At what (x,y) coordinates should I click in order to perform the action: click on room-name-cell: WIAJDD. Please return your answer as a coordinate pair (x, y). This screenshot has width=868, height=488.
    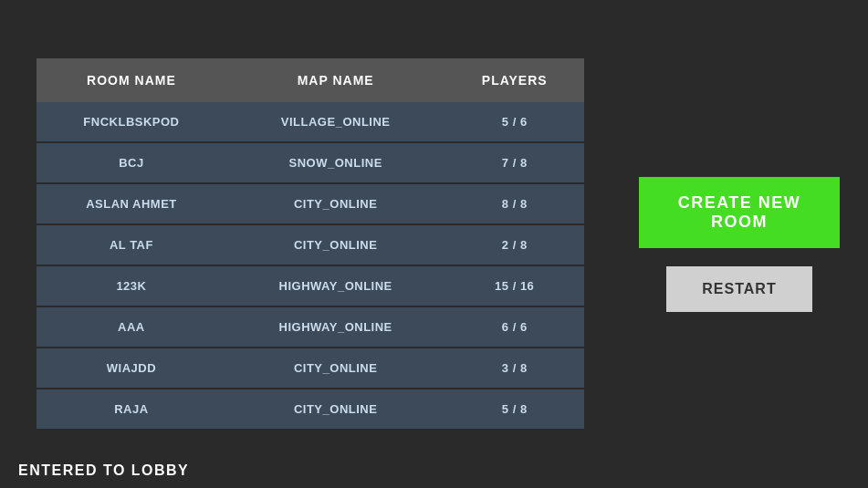
    Looking at the image, I should click on (131, 369).